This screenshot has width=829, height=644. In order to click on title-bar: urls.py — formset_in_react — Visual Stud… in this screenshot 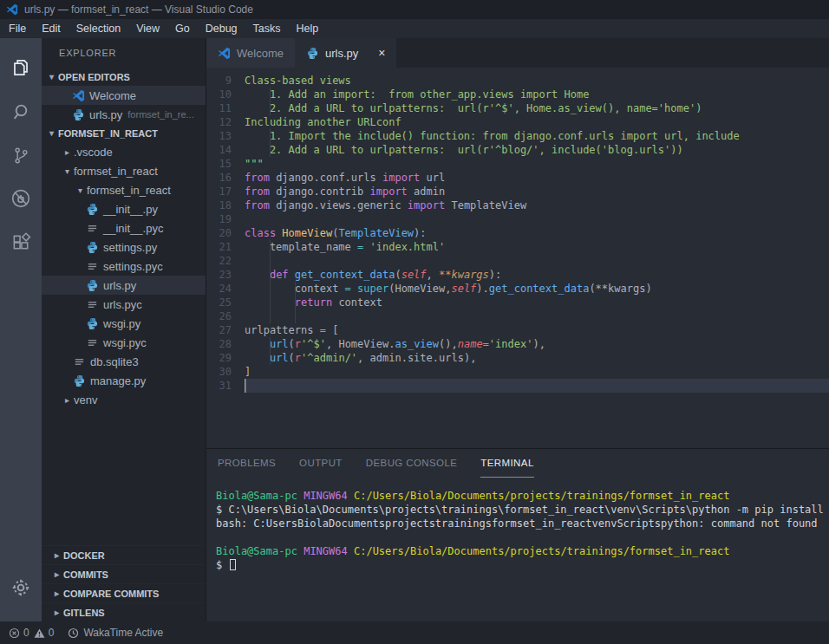, I will do `click(414, 10)`.